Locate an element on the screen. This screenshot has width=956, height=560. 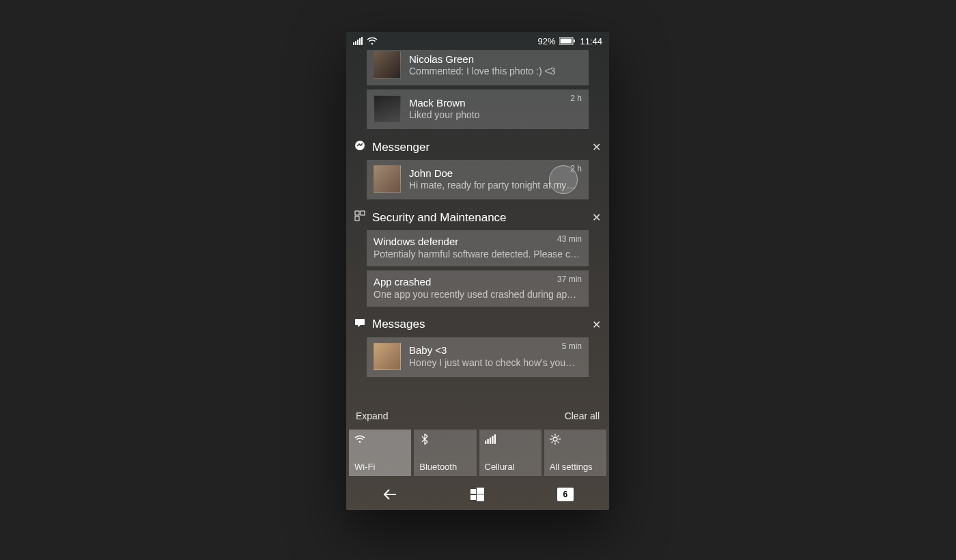
notification-subtitle: Commented: I love this photo :) <3 is located at coordinates (496, 71).